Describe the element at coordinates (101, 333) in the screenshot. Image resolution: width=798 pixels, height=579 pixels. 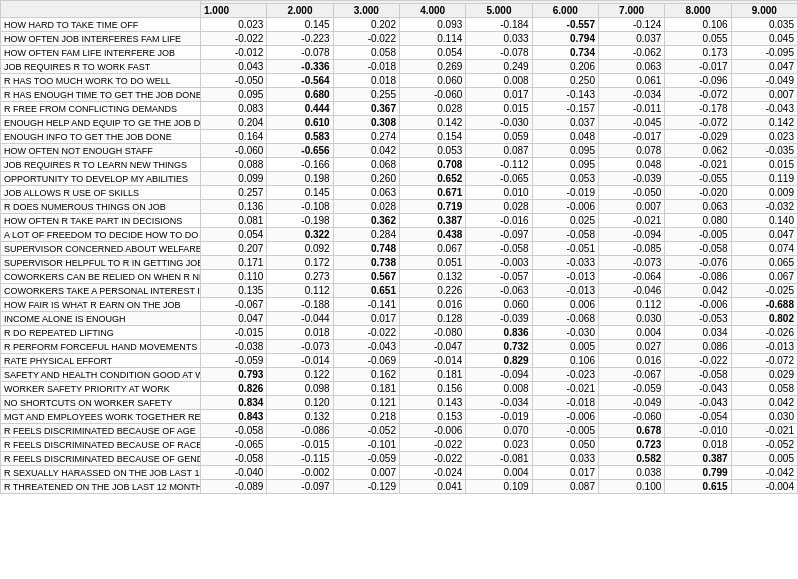
I see `row-label: R DO REPEATED LIFTING` at that location.